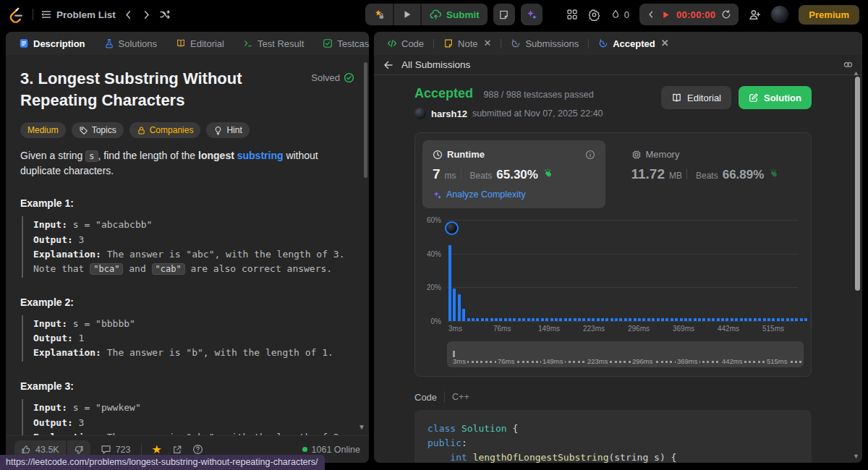 The image size is (868, 470). What do you see at coordinates (162, 90) in the screenshot?
I see `problem-title: 3. Longest Substring Without Repeating C…` at bounding box center [162, 90].